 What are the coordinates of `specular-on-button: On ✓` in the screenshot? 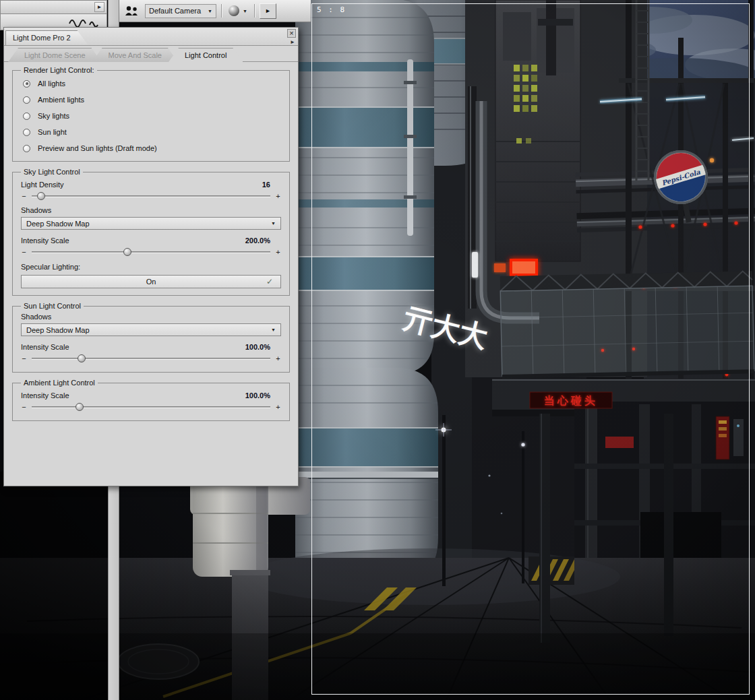 It's located at (151, 282).